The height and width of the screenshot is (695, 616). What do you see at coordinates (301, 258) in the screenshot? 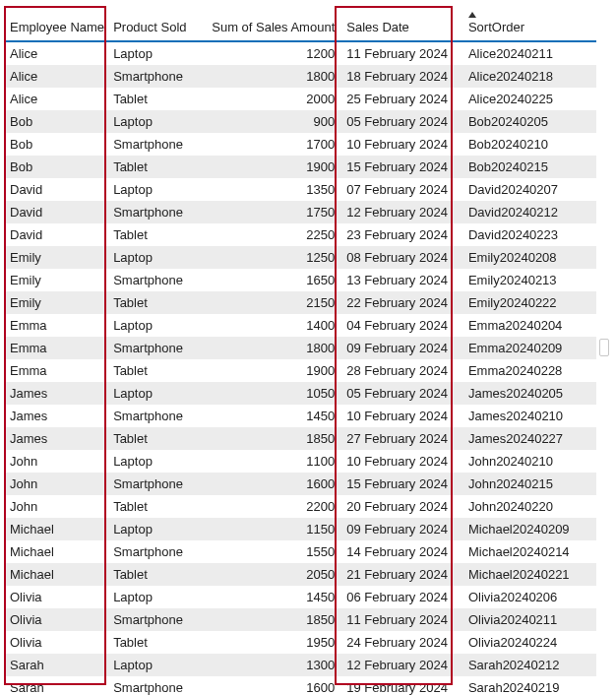
I see `table-row: EmilyLaptop125008 February 2024Emily2024…` at bounding box center [301, 258].